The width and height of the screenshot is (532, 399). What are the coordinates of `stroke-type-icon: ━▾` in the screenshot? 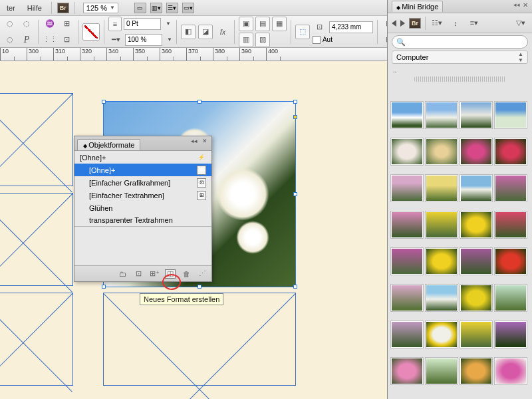 It's located at (116, 40).